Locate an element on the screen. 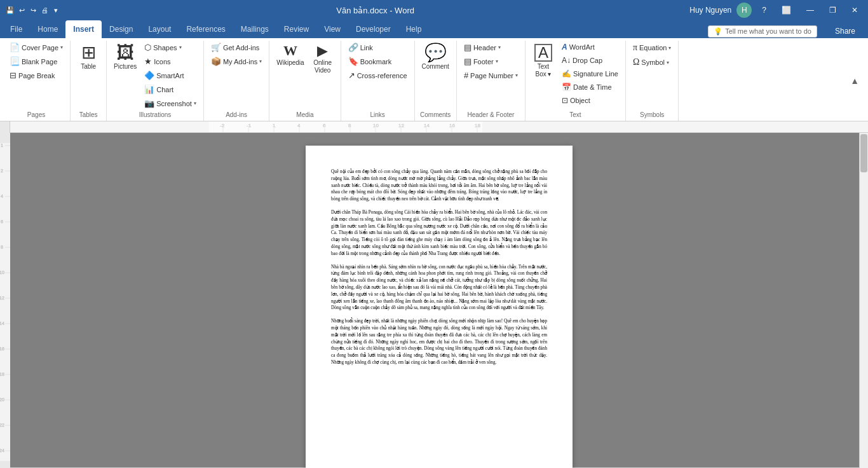  tab-help: Help is located at coordinates (414, 29).